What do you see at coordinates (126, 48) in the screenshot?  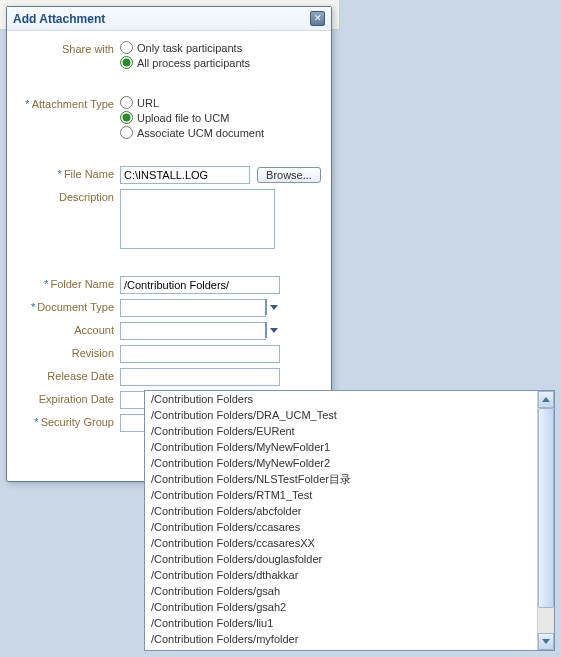 I see `share-radio-task` at bounding box center [126, 48].